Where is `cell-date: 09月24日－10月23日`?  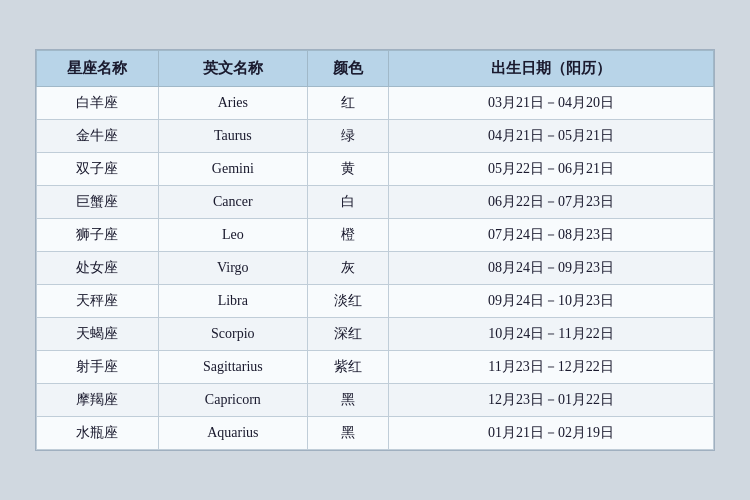
cell-date: 09月24日－10月23日 is located at coordinates (552, 302).